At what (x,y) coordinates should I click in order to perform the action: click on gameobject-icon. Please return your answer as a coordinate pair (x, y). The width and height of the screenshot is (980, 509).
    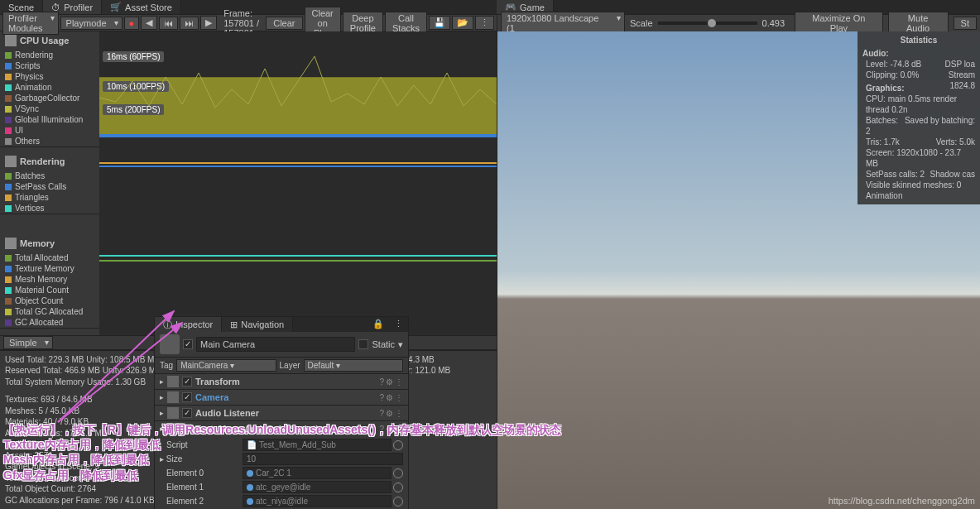
    Looking at the image, I should click on (170, 344).